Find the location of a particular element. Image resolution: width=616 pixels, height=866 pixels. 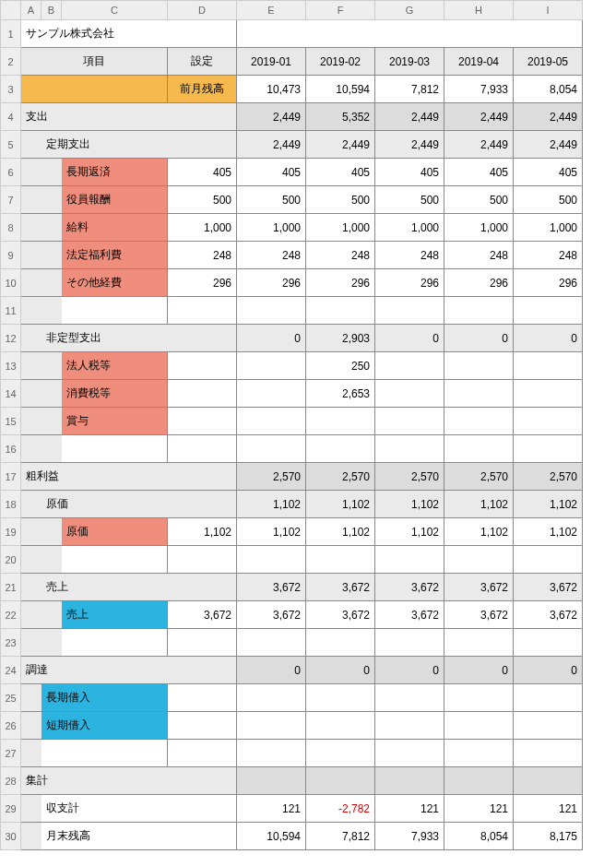

item-label: その他経費 is located at coordinates (114, 283).